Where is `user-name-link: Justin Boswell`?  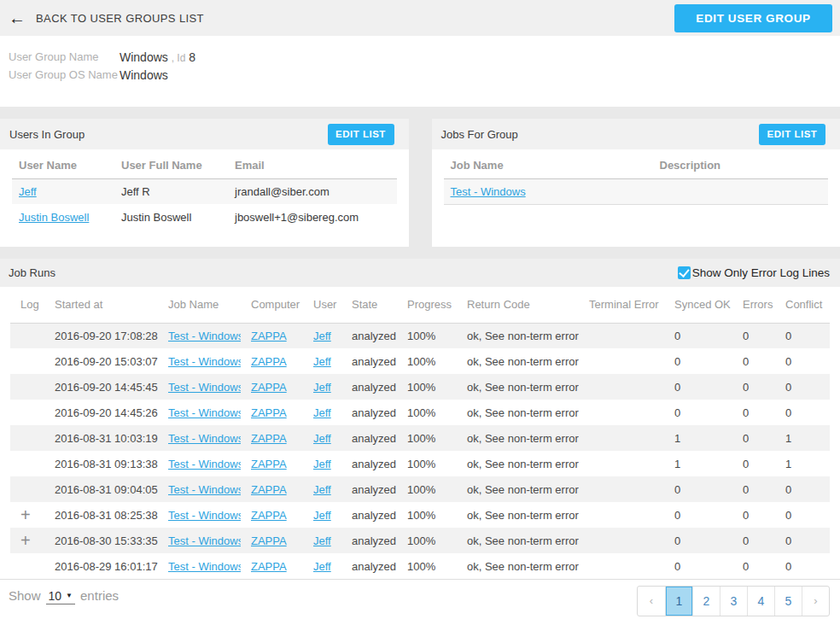 user-name-link: Justin Boswell is located at coordinates (54, 217).